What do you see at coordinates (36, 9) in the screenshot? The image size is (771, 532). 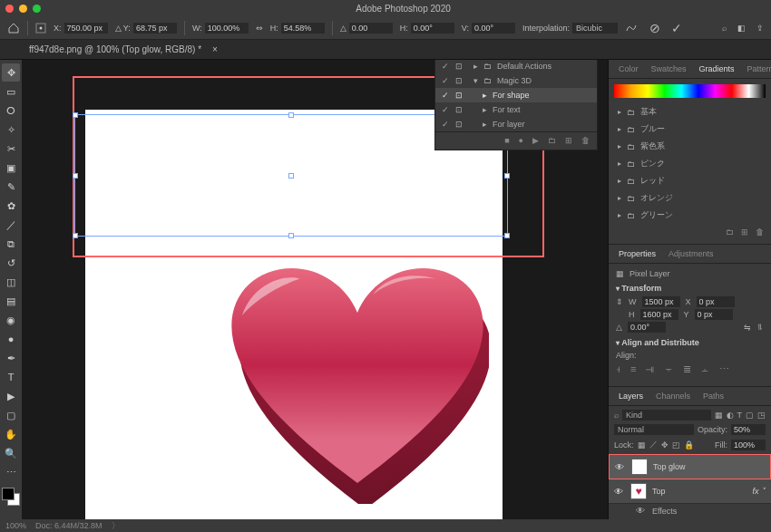 I see `maximize-window-button` at bounding box center [36, 9].